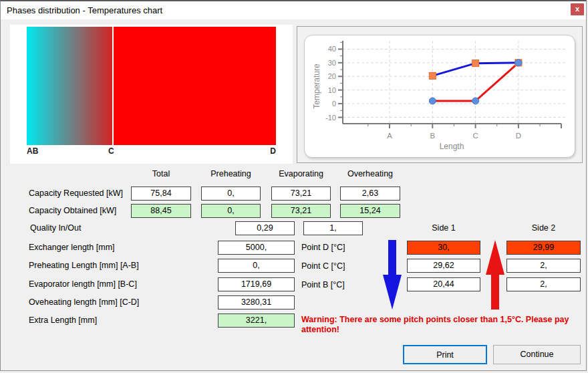 Image resolution: width=588 pixels, height=373 pixels. What do you see at coordinates (161, 211) in the screenshot?
I see `capacity-obtained-total: 88,45` at bounding box center [161, 211].